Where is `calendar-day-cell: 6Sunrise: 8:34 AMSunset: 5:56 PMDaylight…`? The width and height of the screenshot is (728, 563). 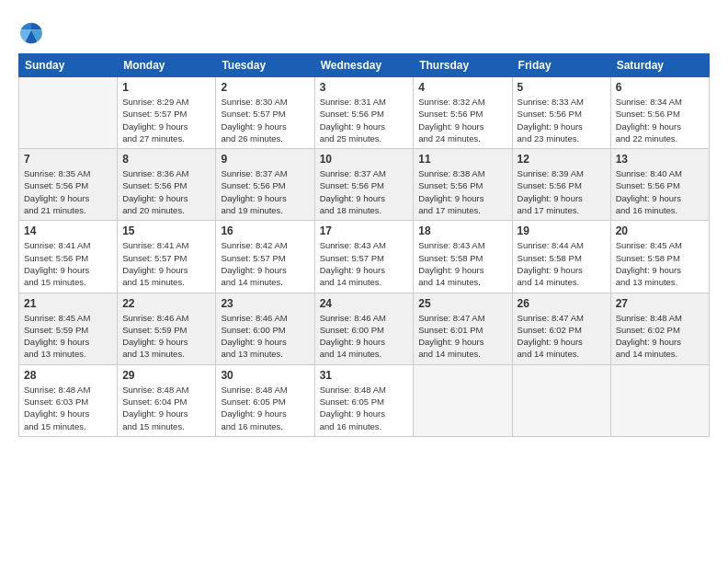
calendar-day-cell: 6Sunrise: 8:34 AMSunset: 5:56 PMDaylight… is located at coordinates (660, 113).